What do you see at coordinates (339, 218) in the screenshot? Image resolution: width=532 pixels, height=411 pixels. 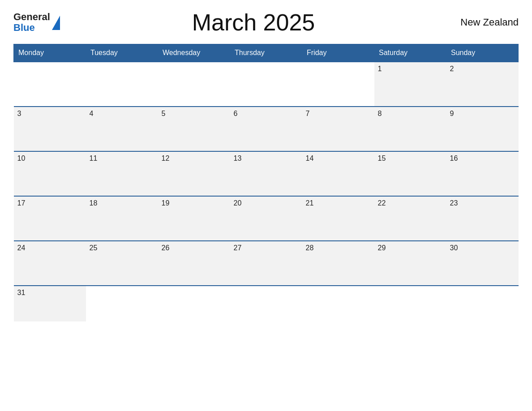 I see `calendar-day-cell: 21` at bounding box center [339, 218].